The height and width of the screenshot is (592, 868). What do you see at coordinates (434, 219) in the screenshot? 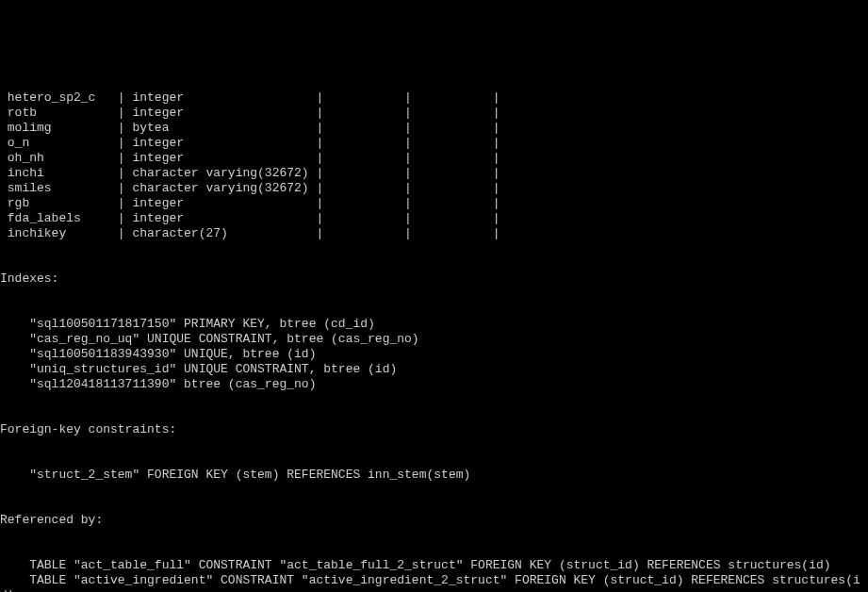
I see `column-row: fda_labels | integer | | |` at bounding box center [434, 219].